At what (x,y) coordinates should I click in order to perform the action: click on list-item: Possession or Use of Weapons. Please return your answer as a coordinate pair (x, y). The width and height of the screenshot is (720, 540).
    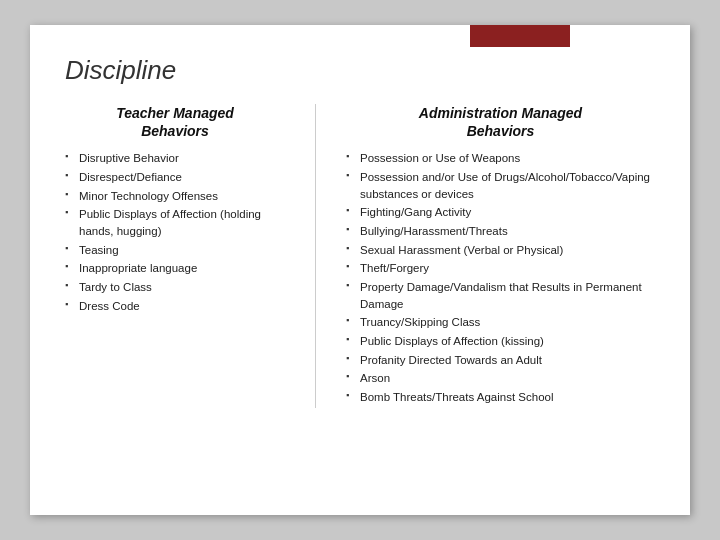
    Looking at the image, I should click on (500, 158).